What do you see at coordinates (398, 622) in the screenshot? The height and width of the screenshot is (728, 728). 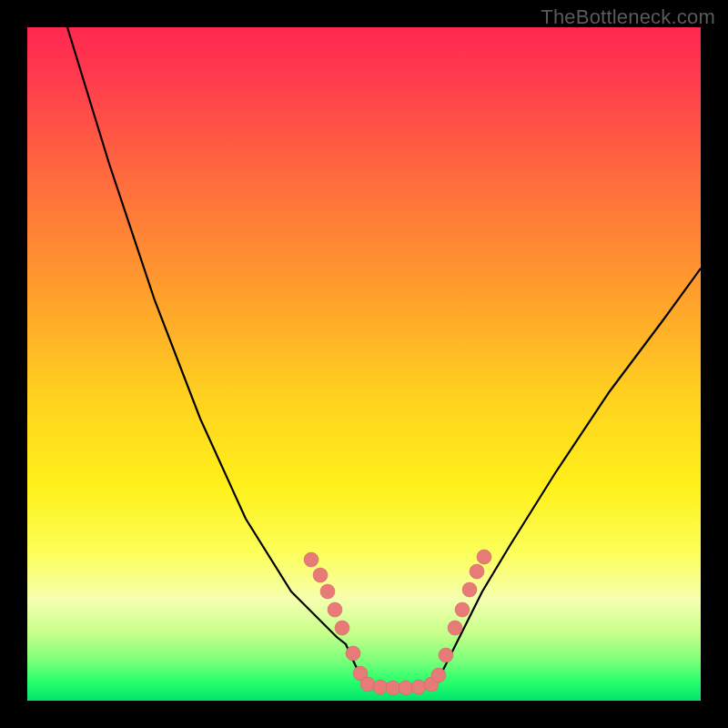 I see `marker-dots-group` at bounding box center [398, 622].